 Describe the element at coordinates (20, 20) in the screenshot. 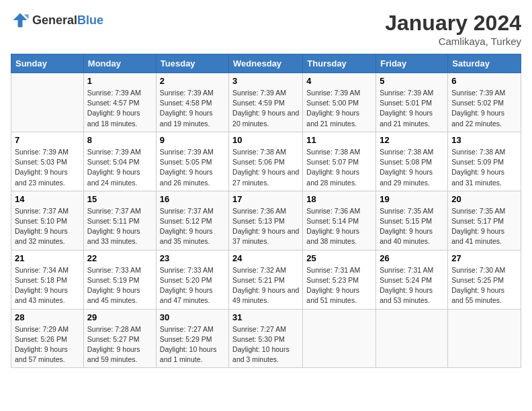

I see `logo-icon` at that location.